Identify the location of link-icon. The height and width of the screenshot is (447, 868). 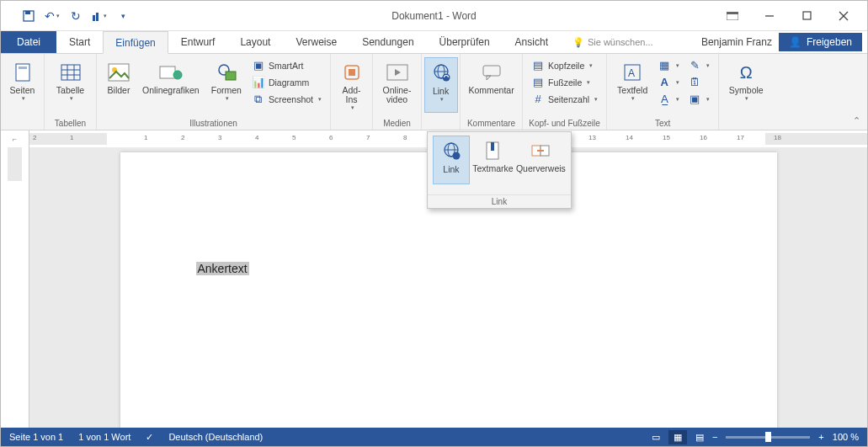
(441, 73).